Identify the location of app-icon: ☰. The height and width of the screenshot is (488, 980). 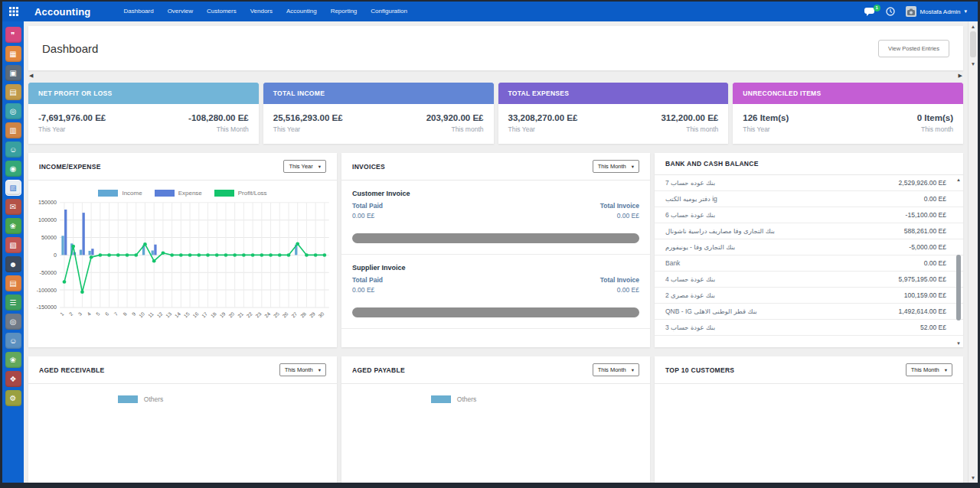
(14, 303).